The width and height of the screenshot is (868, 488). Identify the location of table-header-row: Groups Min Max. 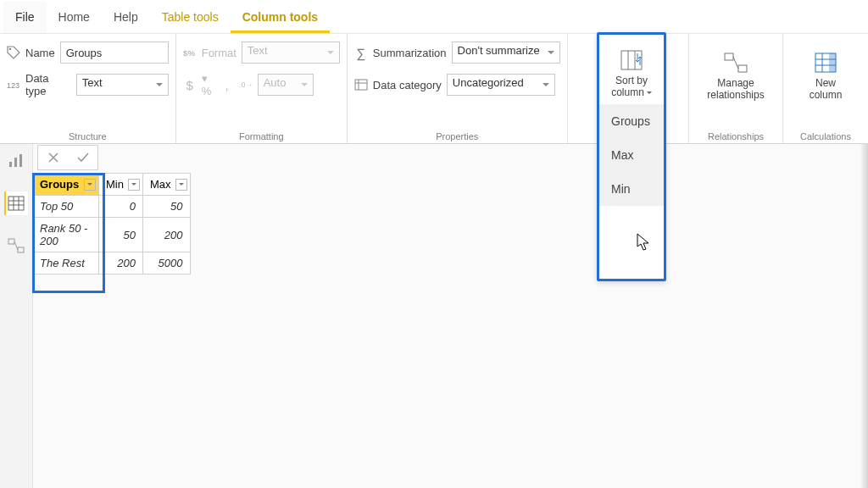
(112, 185).